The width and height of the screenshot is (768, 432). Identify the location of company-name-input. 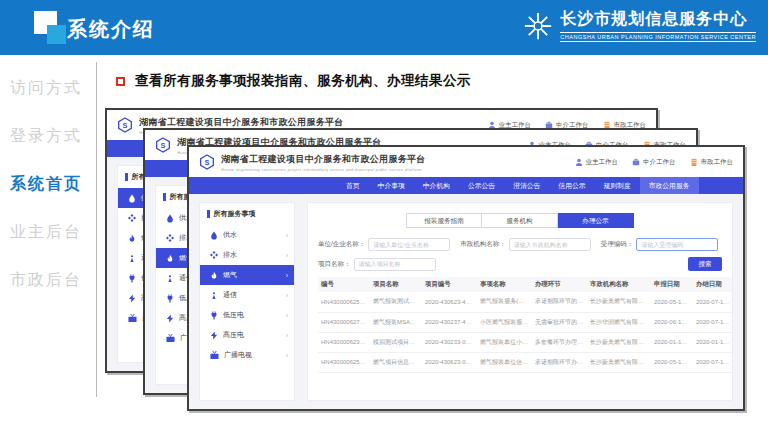
(409, 244).